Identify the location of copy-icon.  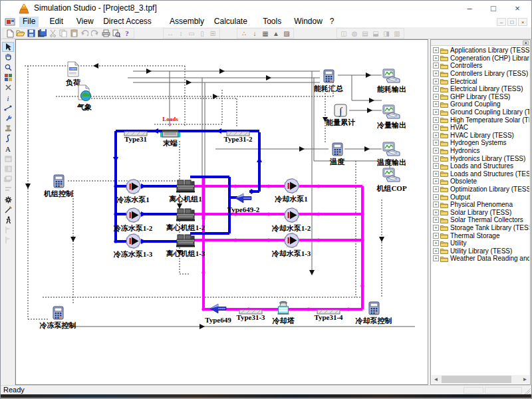
(63, 33).